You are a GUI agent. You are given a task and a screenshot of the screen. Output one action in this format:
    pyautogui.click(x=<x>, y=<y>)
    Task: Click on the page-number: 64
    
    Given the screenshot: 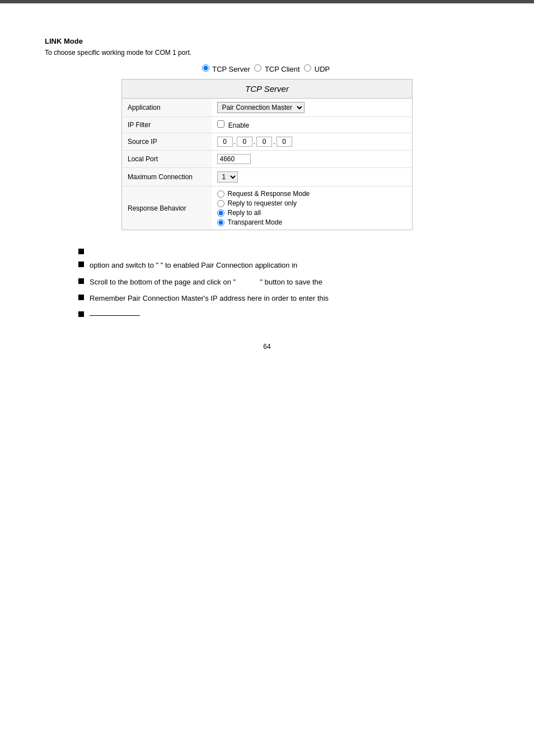 What is the action you would take?
    pyautogui.click(x=267, y=347)
    